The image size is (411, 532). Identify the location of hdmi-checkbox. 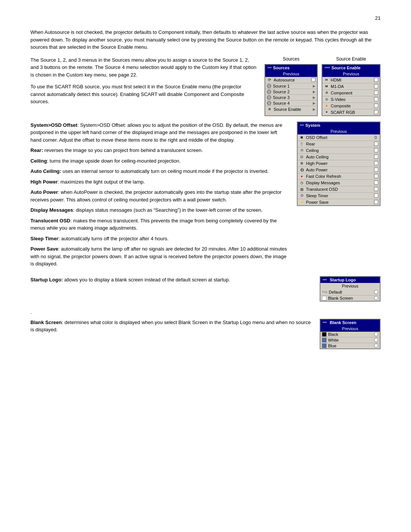
(376, 80).